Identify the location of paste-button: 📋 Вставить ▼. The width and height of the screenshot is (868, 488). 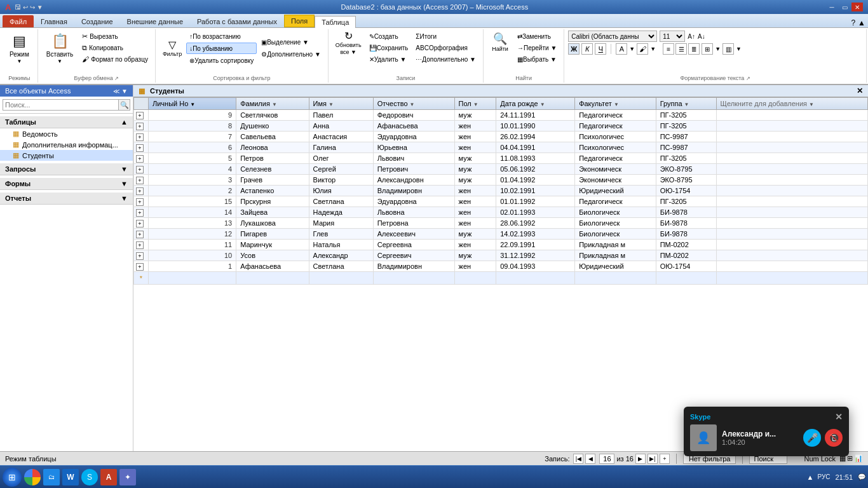
(60, 49).